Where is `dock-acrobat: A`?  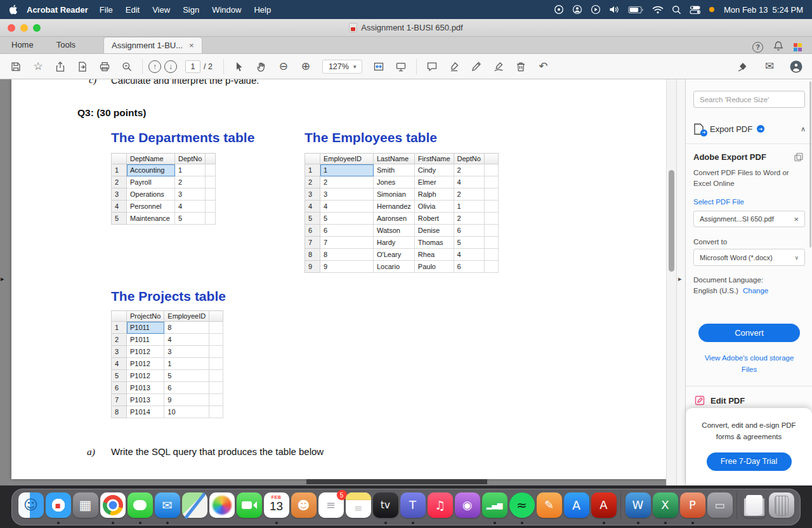 dock-acrobat: A is located at coordinates (604, 509).